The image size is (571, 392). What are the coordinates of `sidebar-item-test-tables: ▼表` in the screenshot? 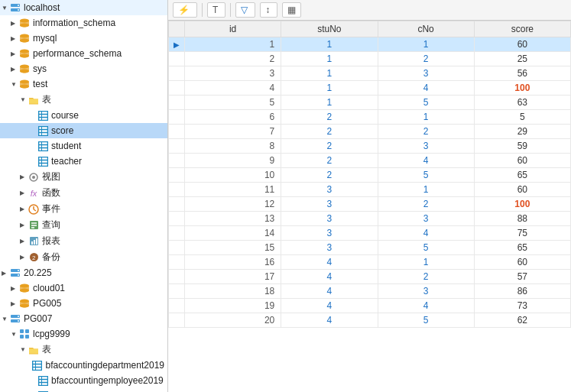 It's located at (84, 99).